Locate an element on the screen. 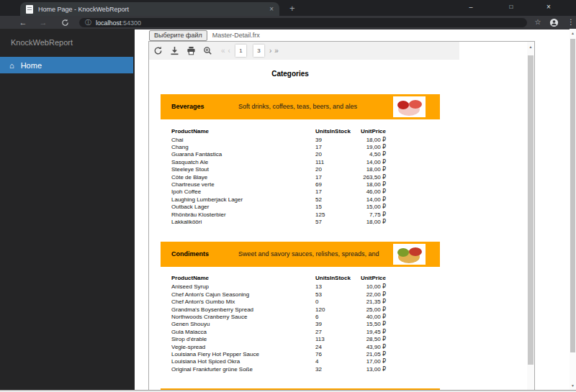 Image resolution: width=576 pixels, height=392 pixels. product-name-cell: Sasquatch Ale is located at coordinates (243, 163).